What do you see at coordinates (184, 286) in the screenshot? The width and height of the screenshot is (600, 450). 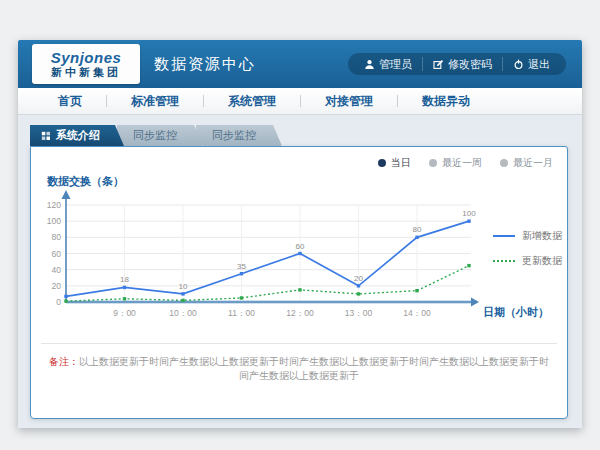 I see `data-point-label: 10` at bounding box center [184, 286].